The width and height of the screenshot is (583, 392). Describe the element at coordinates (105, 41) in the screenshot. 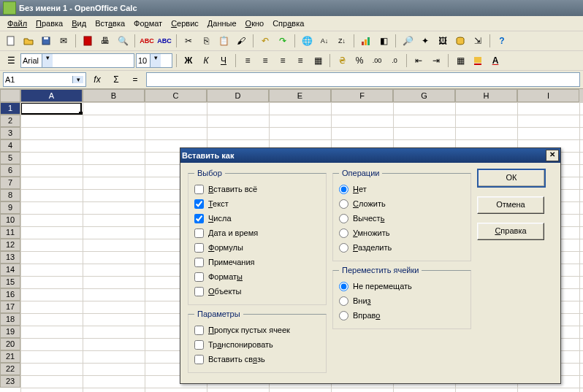

I see `print-icon: 🖶` at that location.